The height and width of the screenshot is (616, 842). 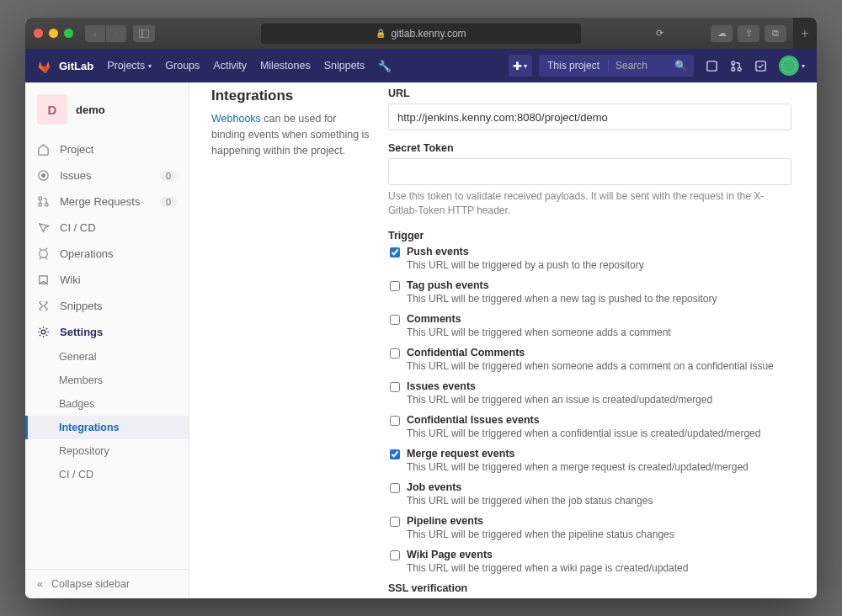 I want to click on search-scope: This project, so click(x=574, y=66).